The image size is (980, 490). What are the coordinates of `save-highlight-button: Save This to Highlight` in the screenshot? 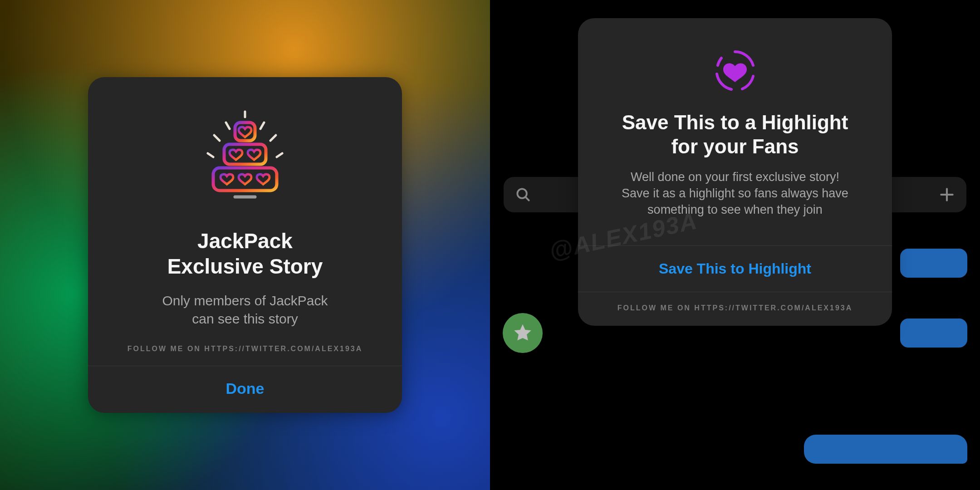 It's located at (735, 269).